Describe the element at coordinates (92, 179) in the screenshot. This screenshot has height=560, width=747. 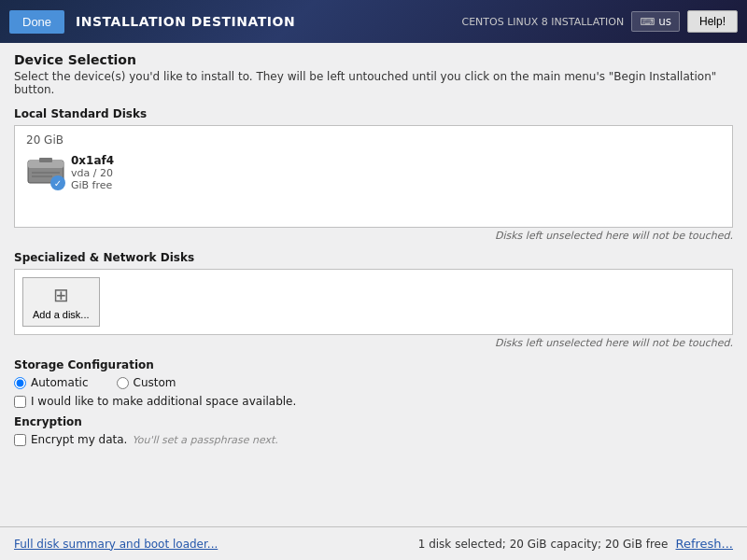
I see `disk-sublabel: vda / 20 GiB free` at that location.